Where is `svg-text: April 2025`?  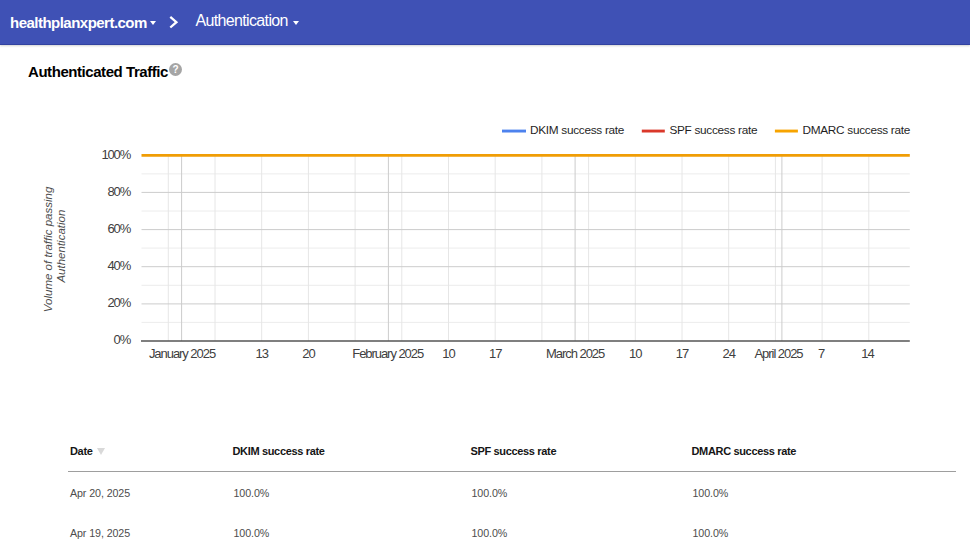 svg-text: April 2025 is located at coordinates (778, 354).